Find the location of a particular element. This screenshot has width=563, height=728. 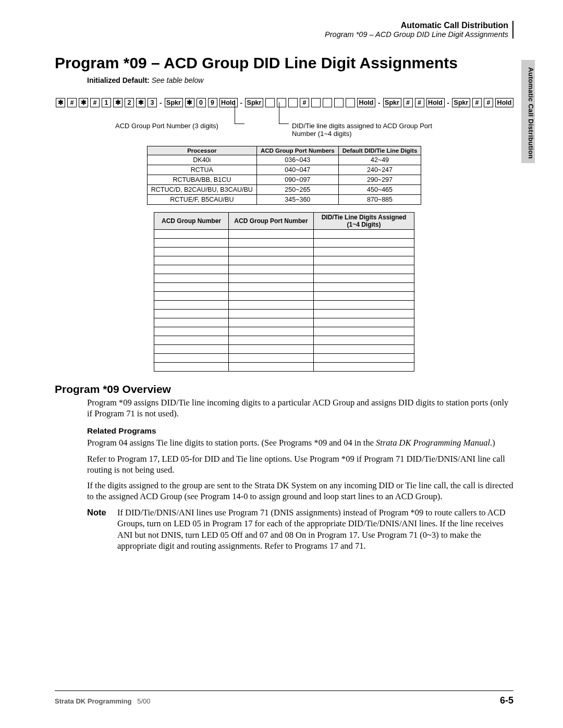

blank-th-0: ACD Group Number is located at coordinates (192, 221).